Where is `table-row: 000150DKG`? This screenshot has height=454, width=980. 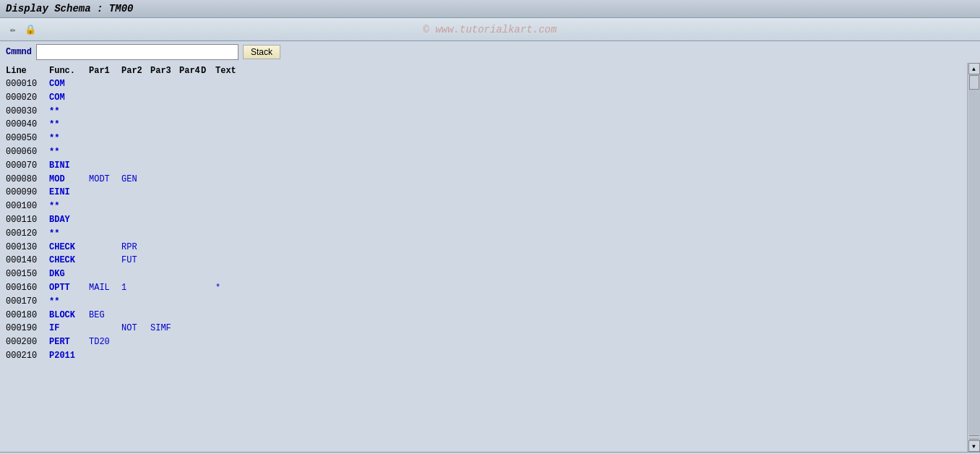 table-row: 000150DKG is located at coordinates (483, 275).